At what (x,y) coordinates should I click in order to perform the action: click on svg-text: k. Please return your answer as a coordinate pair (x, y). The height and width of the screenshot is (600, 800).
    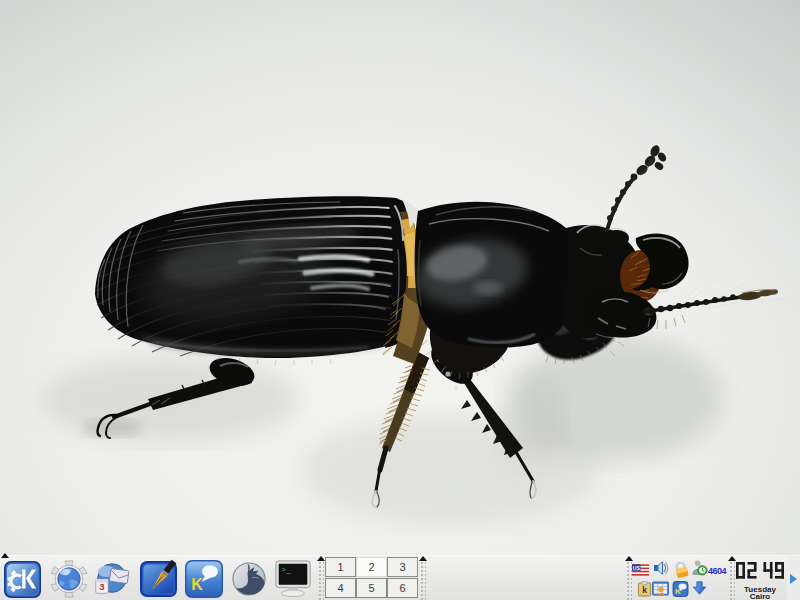
    Looking at the image, I should click on (644, 590).